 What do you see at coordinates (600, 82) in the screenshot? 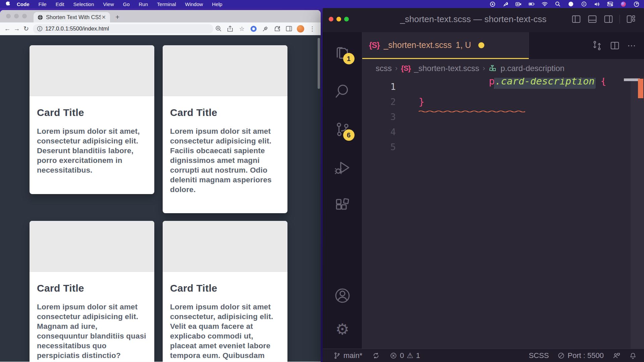
I see `open-brace-token: {` at bounding box center [600, 82].